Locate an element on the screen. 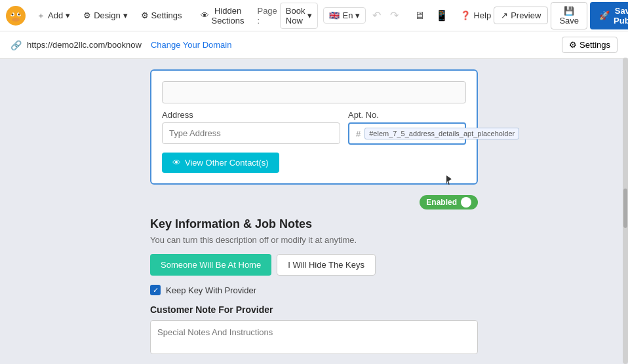  mobile-view-button: 📱 is located at coordinates (442, 16).